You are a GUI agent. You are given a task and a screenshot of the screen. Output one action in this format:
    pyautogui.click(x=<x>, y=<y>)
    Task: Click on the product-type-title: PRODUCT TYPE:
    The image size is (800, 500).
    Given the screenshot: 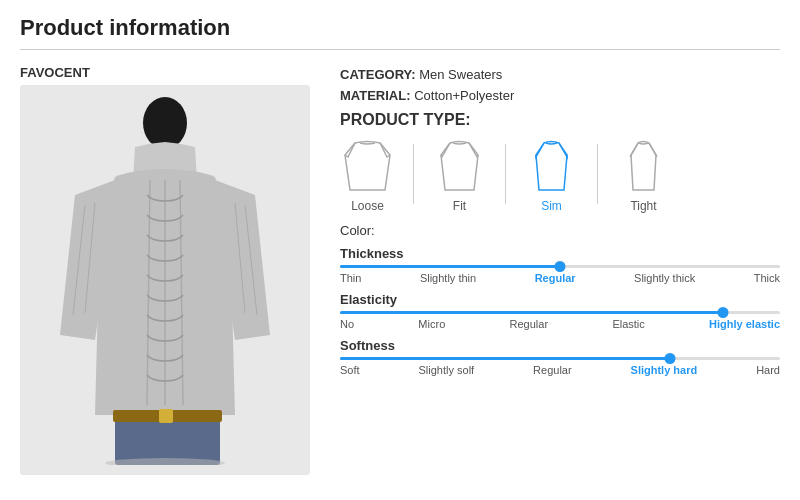 What is the action you would take?
    pyautogui.click(x=560, y=120)
    